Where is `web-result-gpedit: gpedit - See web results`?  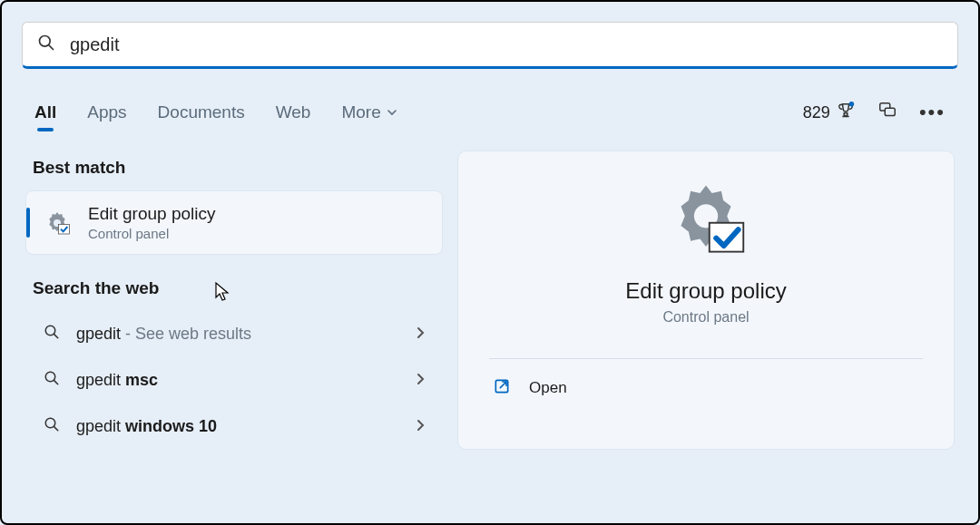
web-result-gpedit: gpedit - See web results is located at coordinates (234, 334).